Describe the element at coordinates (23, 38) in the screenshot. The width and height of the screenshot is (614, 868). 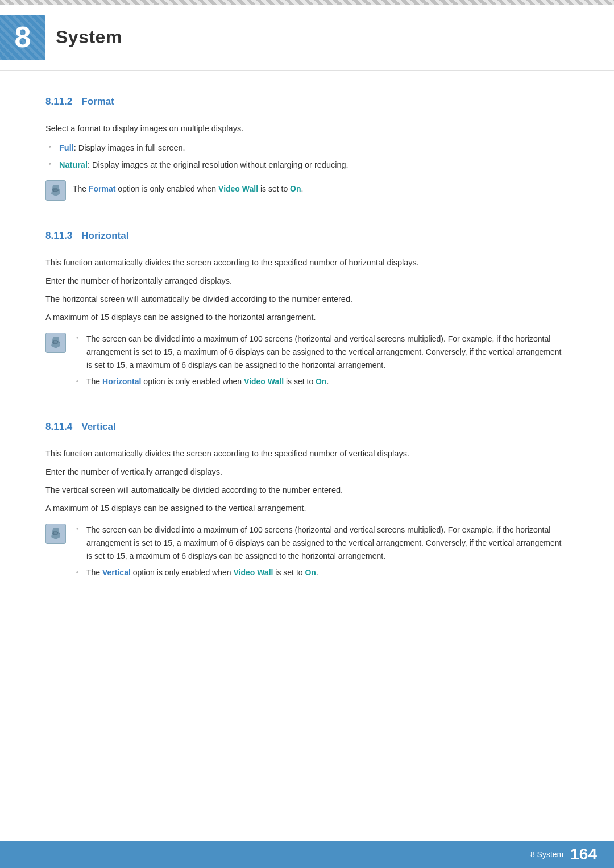
I see `chapter-badge: 8` at that location.